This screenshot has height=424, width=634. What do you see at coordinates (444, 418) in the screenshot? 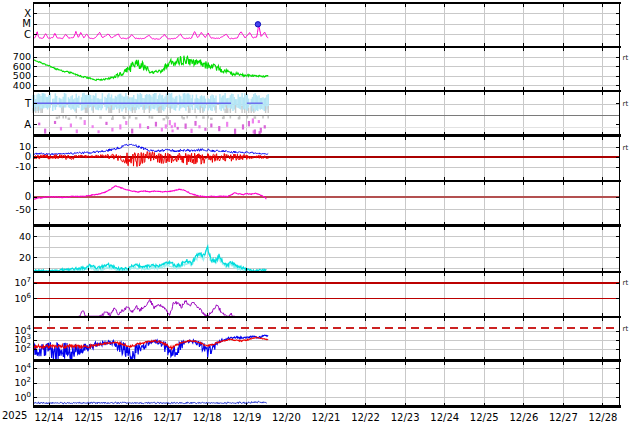
I see `x-tick-label: 12/24` at bounding box center [444, 418].